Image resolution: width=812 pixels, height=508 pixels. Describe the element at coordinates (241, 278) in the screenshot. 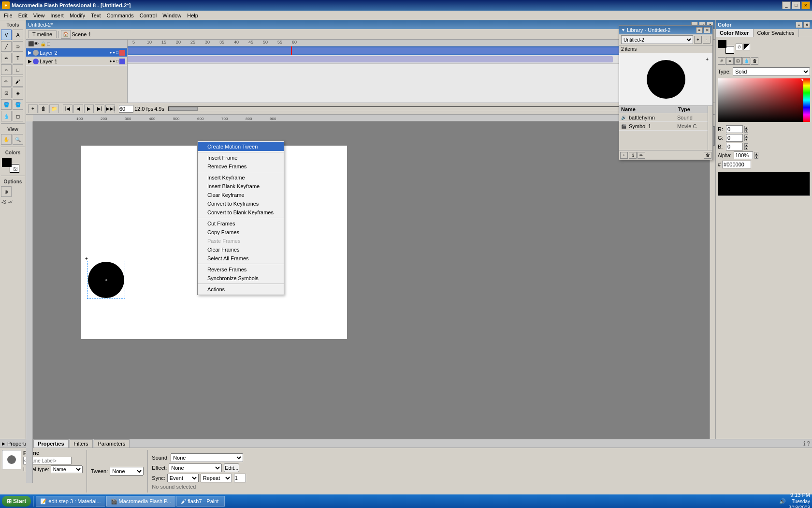

I see `ctx-synchronize-symbols: Synchronize Symbols` at that location.